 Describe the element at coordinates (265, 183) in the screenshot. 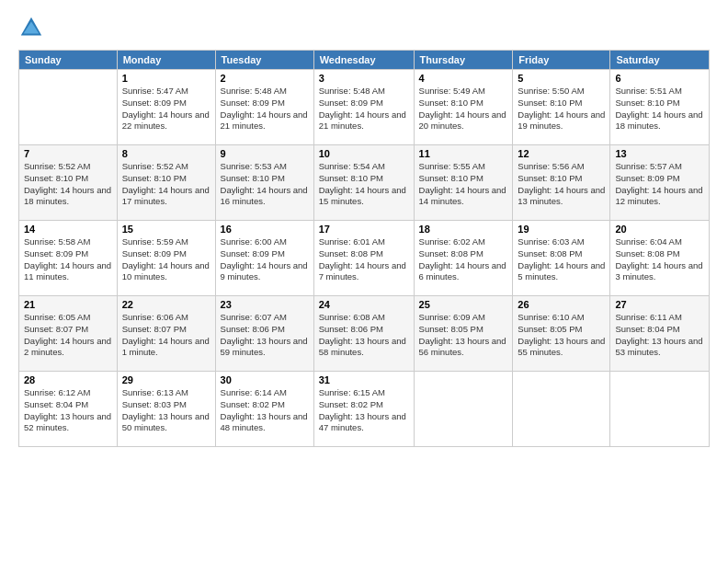

I see `calendar-cell: 9Sunrise: 5:53 AM Sunset: 8:10 PM Daylig…` at that location.